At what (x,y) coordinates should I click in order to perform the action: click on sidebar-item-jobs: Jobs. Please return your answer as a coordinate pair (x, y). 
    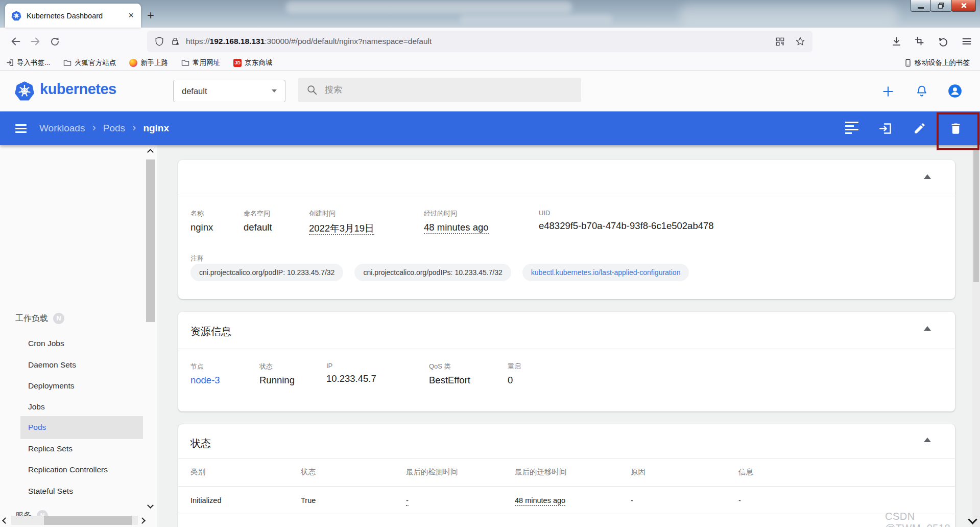
    Looking at the image, I should click on (37, 407).